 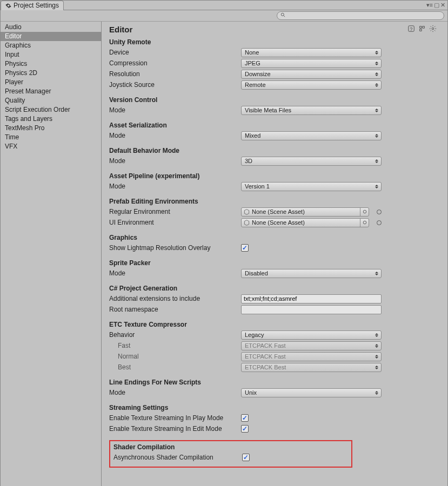 What do you see at coordinates (249, 161) in the screenshot?
I see `dropdown-value: 3D` at bounding box center [249, 161].